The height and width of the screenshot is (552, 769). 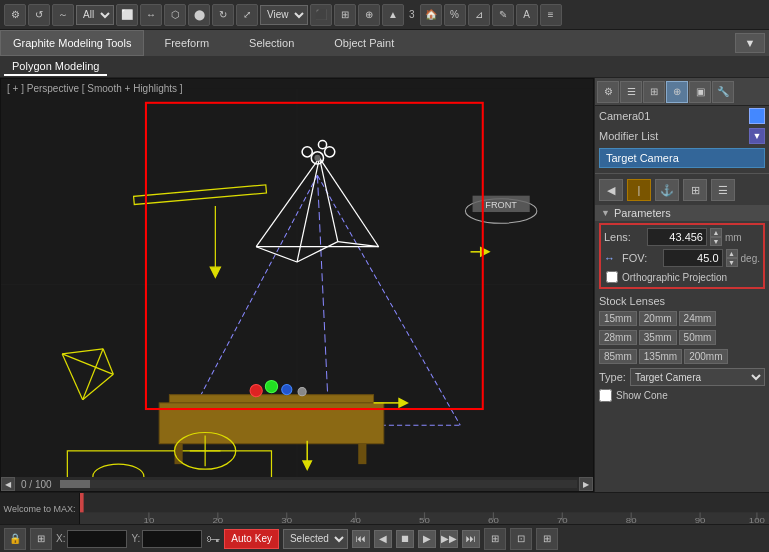 I want to click on lens-down: ▼, so click(x=716, y=242).